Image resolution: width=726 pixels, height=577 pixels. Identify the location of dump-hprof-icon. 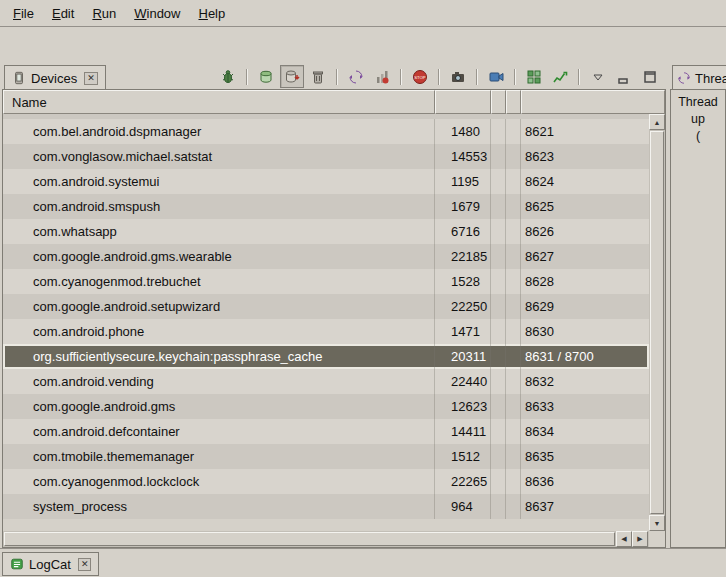
(292, 76).